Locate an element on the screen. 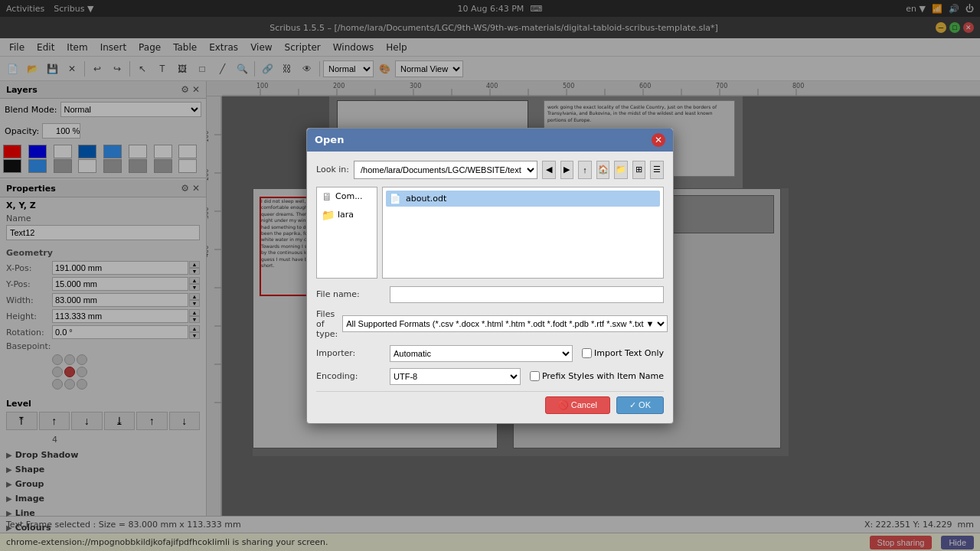 Image resolution: width=980 pixels, height=551 pixels. filetype-label: Files of type: is located at coordinates (327, 324).